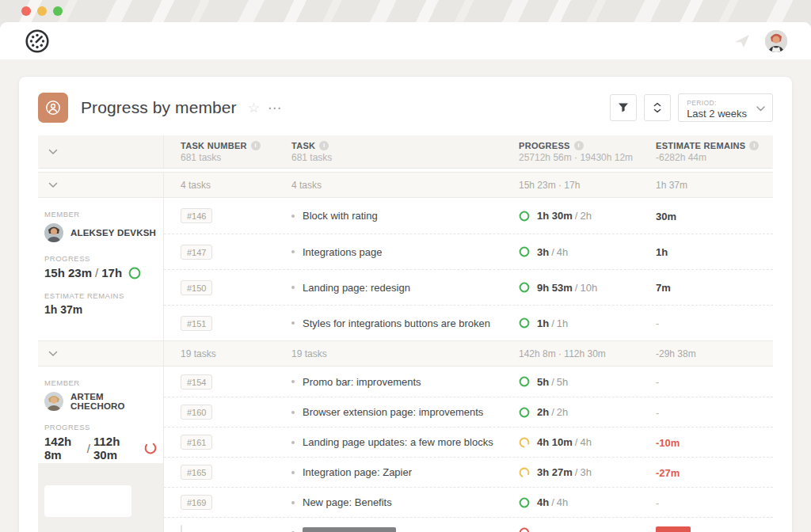  Describe the element at coordinates (588, 146) in the screenshot. I see `column-header-progress: PROGRESSi` at that location.